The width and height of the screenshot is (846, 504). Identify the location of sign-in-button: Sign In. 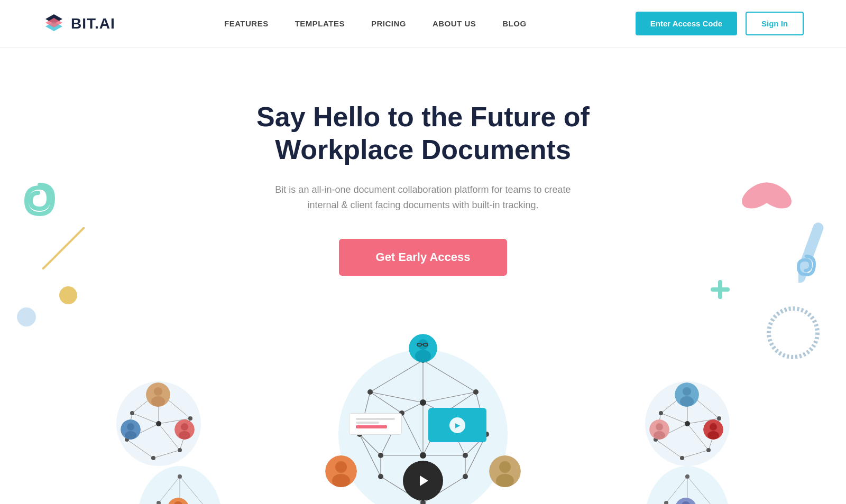
(775, 23).